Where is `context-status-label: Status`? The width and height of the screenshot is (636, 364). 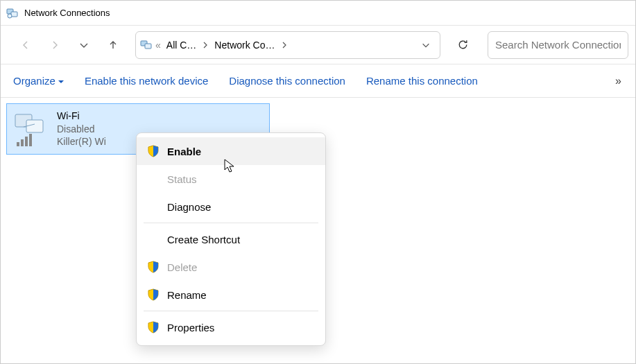 context-status-label: Status is located at coordinates (241, 179).